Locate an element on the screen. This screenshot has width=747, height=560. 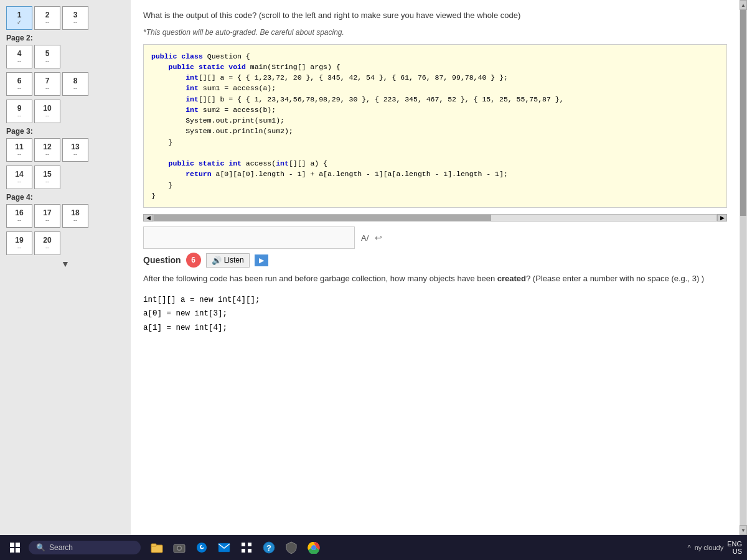
question-btn-13: 13 -- is located at coordinates (75, 150).